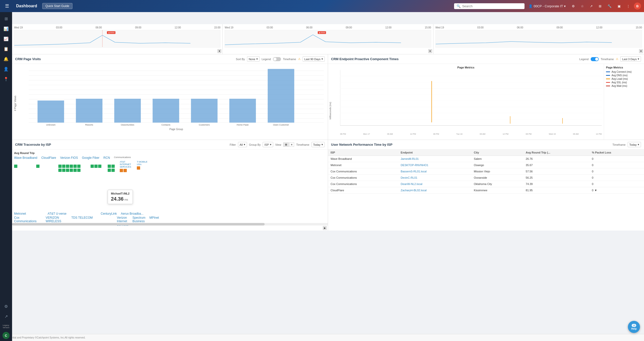  What do you see at coordinates (628, 6) in the screenshot?
I see `dots-menu-icon: ⋮` at bounding box center [628, 6].